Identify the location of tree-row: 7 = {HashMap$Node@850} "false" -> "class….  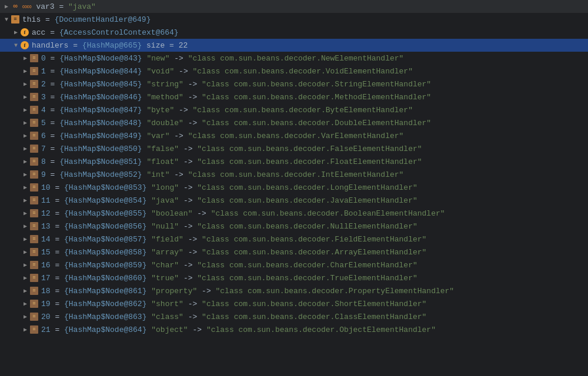
(294, 149).